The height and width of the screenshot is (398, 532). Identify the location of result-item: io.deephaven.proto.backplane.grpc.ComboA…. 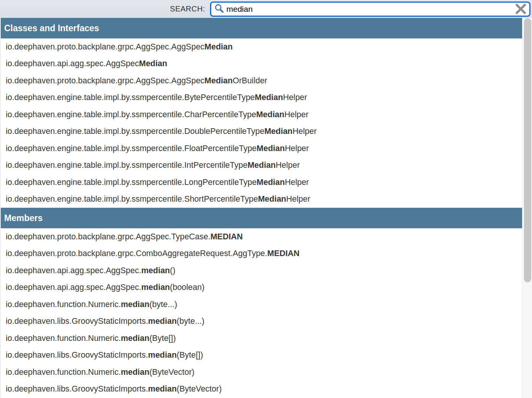
(261, 254).